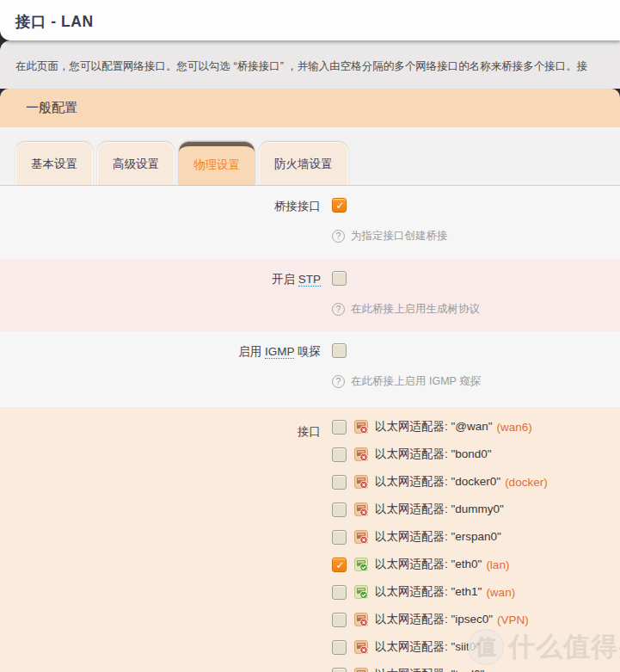 This screenshot has width=620, height=672. I want to click on tab-advanced-settings: 高级设置, so click(136, 163).